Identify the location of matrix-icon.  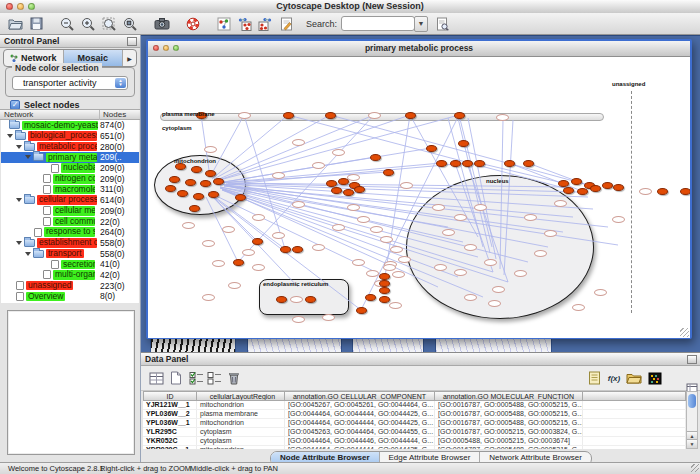
(655, 378).